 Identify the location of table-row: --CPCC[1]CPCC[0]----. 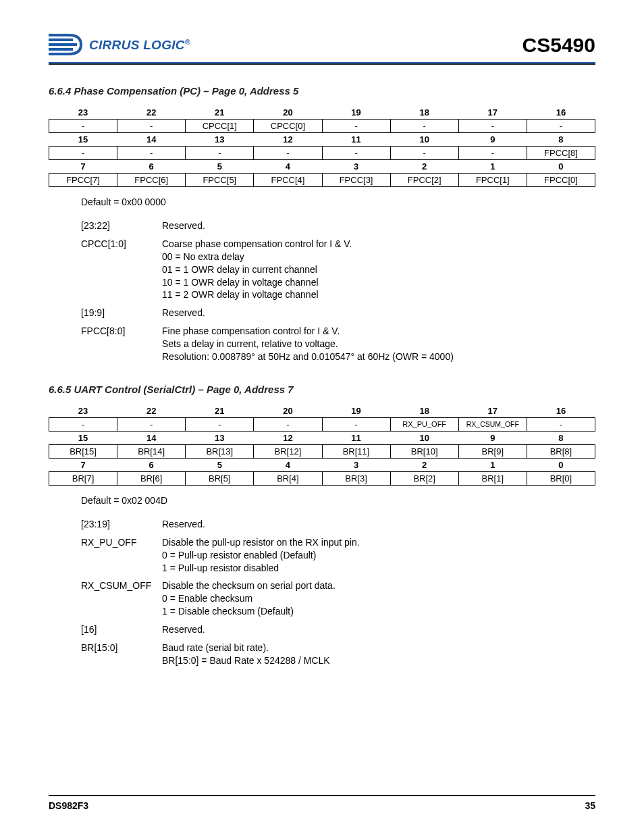
(323, 126).